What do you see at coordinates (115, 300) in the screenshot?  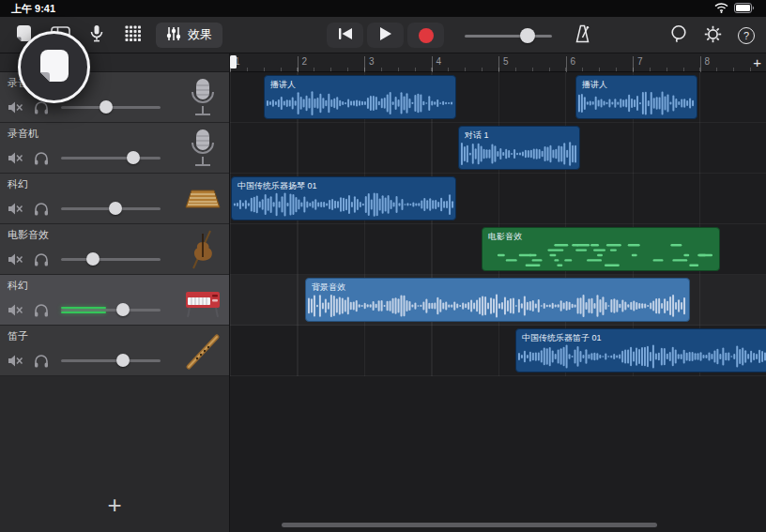 I see `track-header-selected: 科幻` at bounding box center [115, 300].